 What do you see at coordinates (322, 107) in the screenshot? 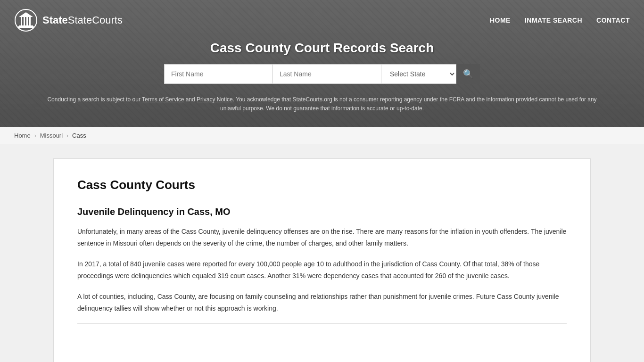
I see `disclaimer-text: Conducting a search is subject to our Te…` at bounding box center [322, 107].